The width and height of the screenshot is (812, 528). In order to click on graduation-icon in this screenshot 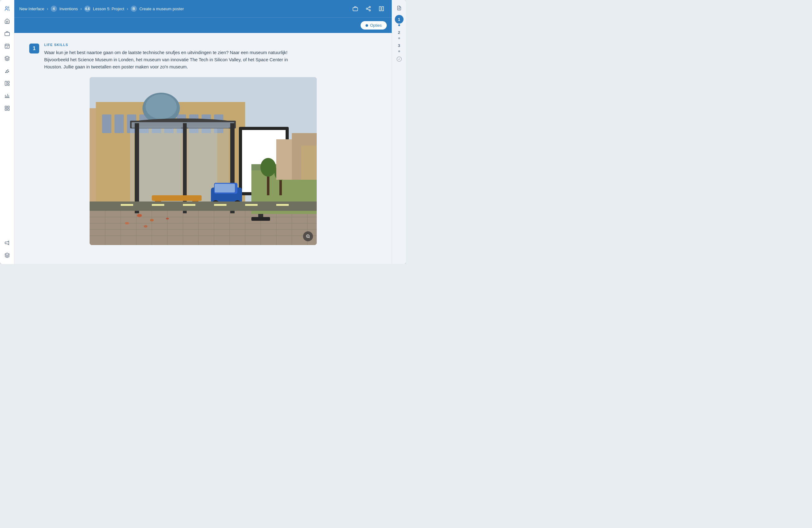, I will do `click(7, 255)`.